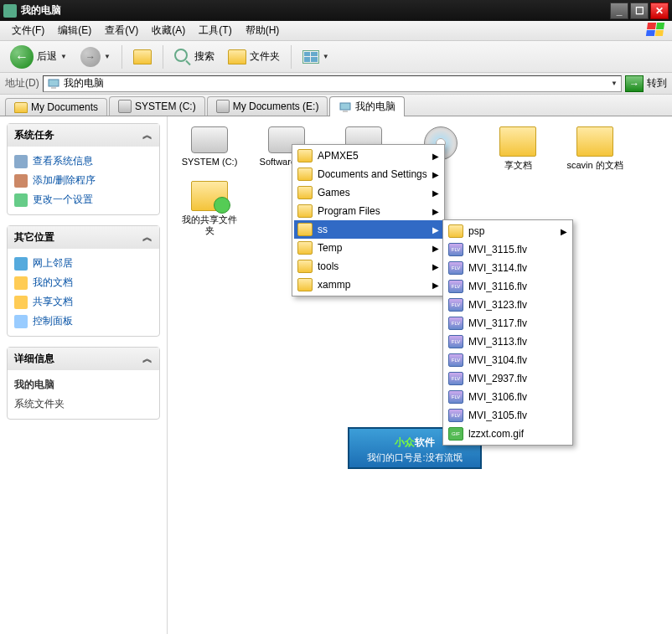 The height and width of the screenshot is (634, 672). Describe the element at coordinates (369, 266) in the screenshot. I see `menu-item: tools▶` at that location.